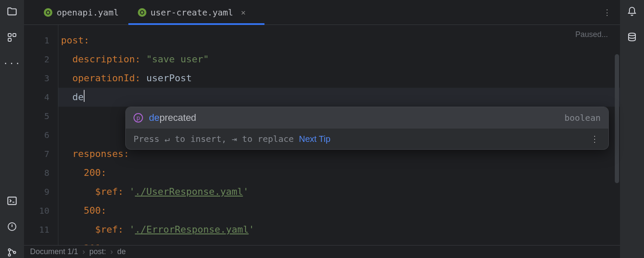  What do you see at coordinates (192, 12) in the screenshot?
I see `tab-label: user-create.yaml` at bounding box center [192, 12].